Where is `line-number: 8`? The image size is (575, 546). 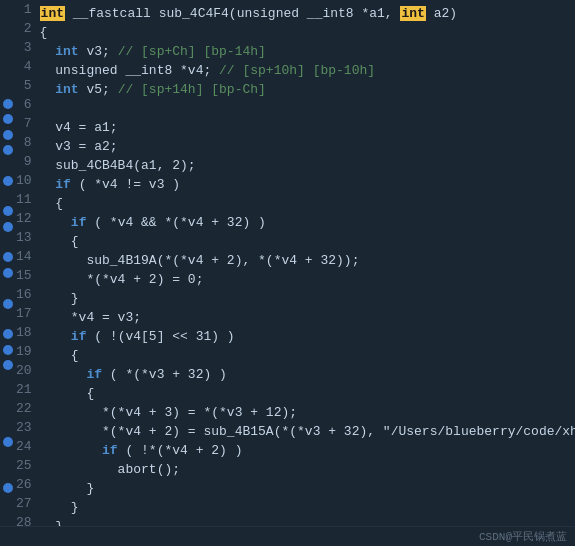 line-number: 8 is located at coordinates (26, 142).